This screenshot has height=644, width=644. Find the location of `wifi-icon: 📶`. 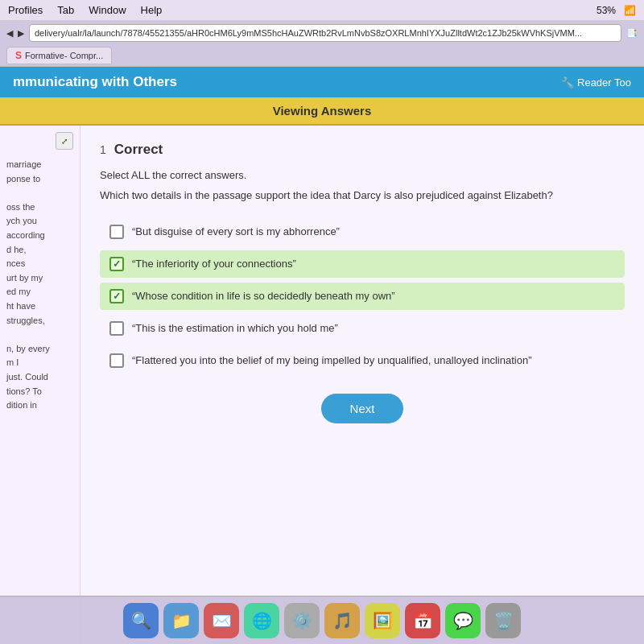

wifi-icon: 📶 is located at coordinates (630, 10).